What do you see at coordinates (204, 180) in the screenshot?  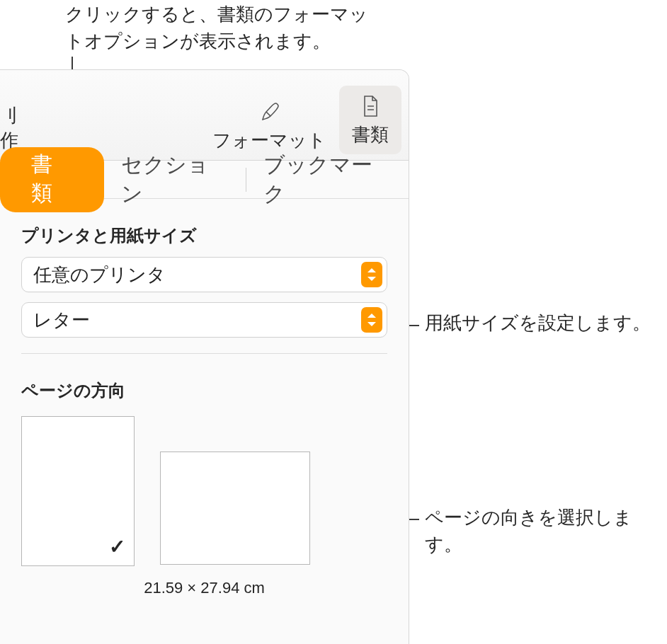 I see `inspector-subtabs: 書類 セクション ブックマーク` at bounding box center [204, 180].